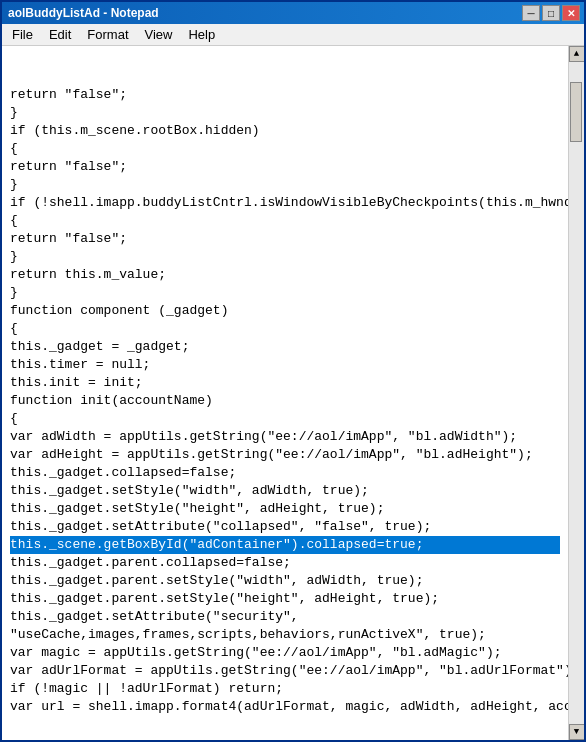 The width and height of the screenshot is (586, 742). I want to click on window-title: aolBuddyListAd - Notepad, so click(82, 13).